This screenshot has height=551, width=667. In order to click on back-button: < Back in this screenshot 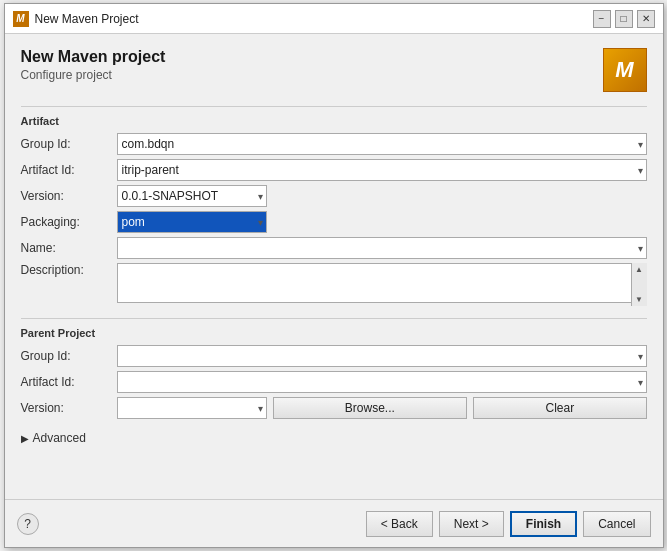, I will do `click(400, 524)`.